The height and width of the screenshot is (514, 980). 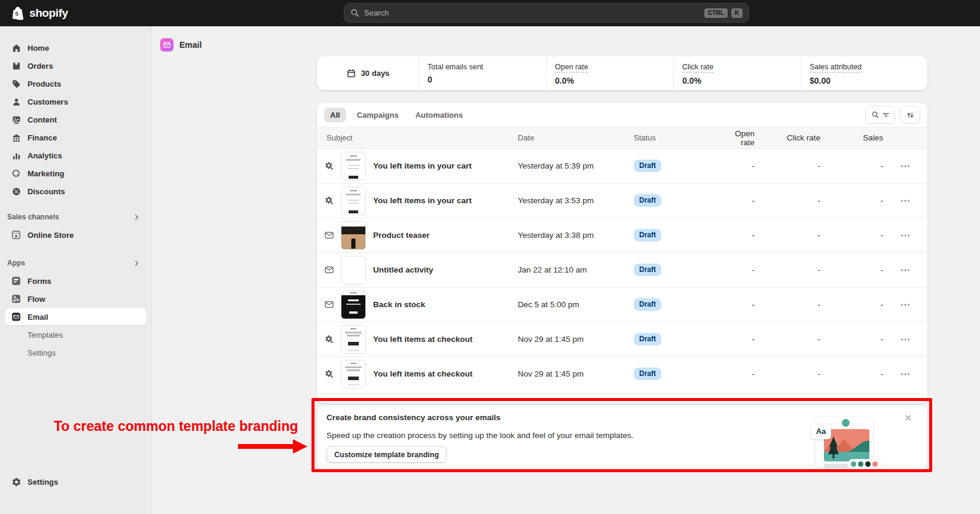 What do you see at coordinates (75, 120) in the screenshot?
I see `sidebar-item-content: Content` at bounding box center [75, 120].